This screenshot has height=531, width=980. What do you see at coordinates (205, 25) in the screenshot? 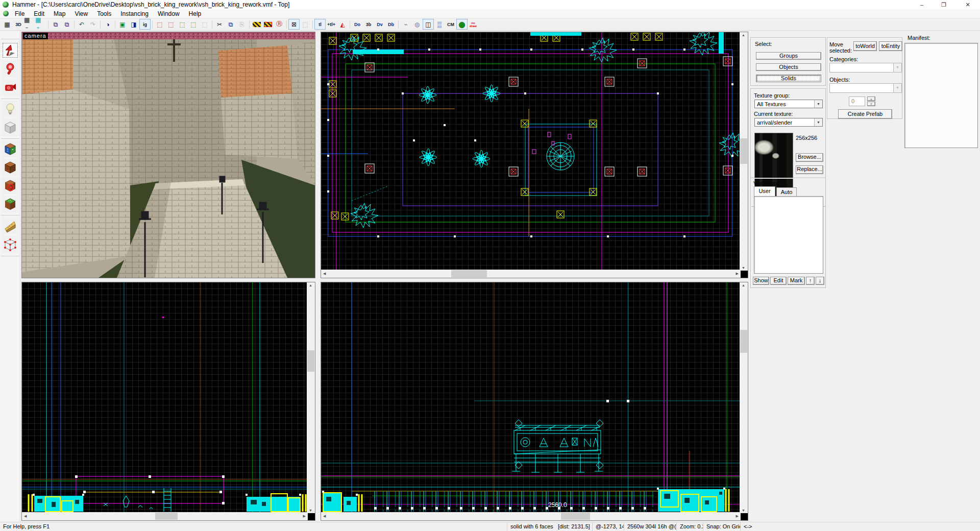
I see `hide-all-icon: ⬚` at bounding box center [205, 25].